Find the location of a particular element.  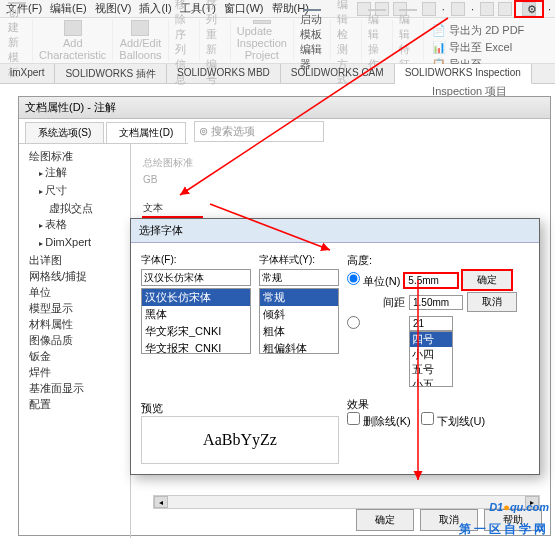

tree-item: 图像品质 is located at coordinates (74, 340).